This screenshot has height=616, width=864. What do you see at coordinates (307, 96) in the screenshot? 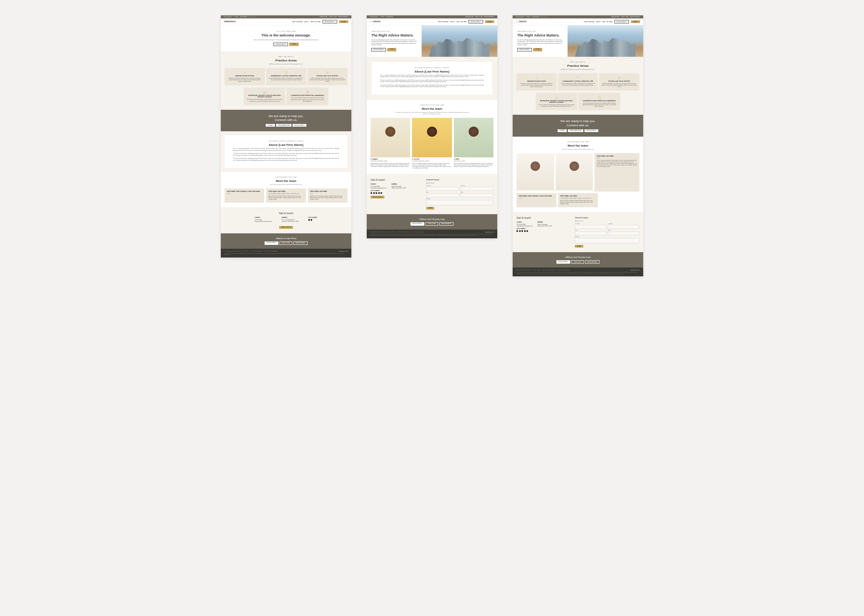
I see `practice-card: COHABITATION AND PRENUPTIAL AGREEMENTS P…` at bounding box center [307, 96].